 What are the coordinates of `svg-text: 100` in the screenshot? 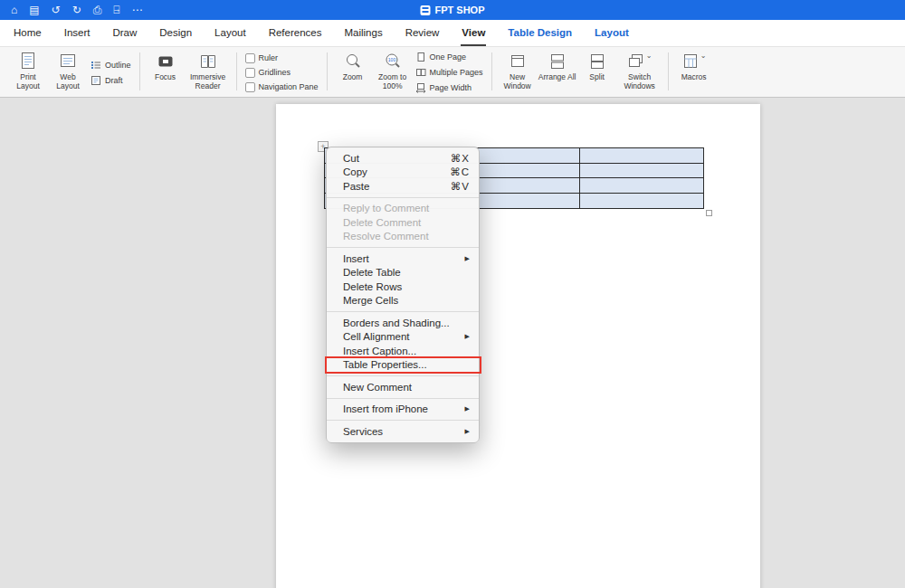 It's located at (391, 60).